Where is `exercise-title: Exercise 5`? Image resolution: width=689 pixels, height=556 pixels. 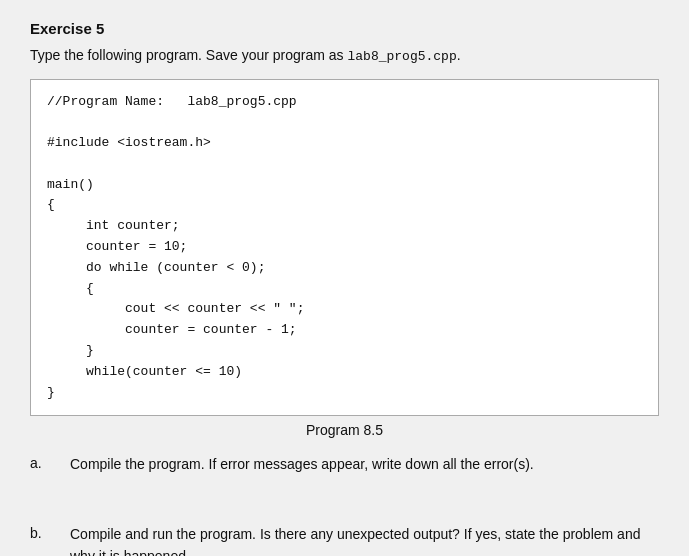
exercise-title: Exercise 5 is located at coordinates (344, 28).